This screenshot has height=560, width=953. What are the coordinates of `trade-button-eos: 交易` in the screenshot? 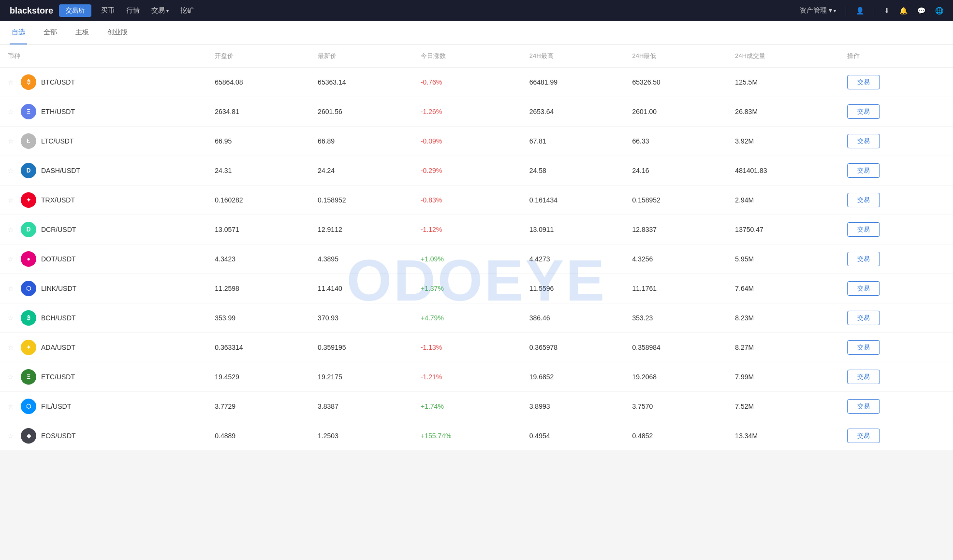 It's located at (864, 436).